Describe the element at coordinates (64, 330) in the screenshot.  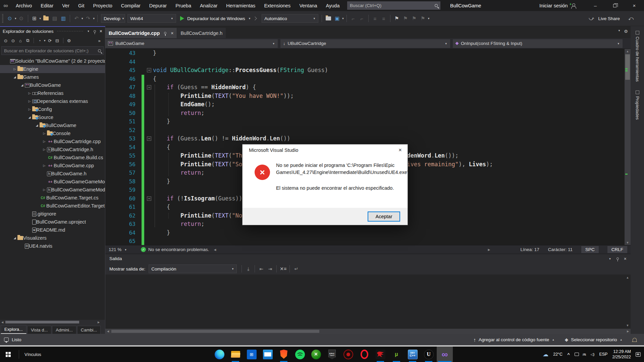
I see `tool-tab-admini: Admini...` at that location.